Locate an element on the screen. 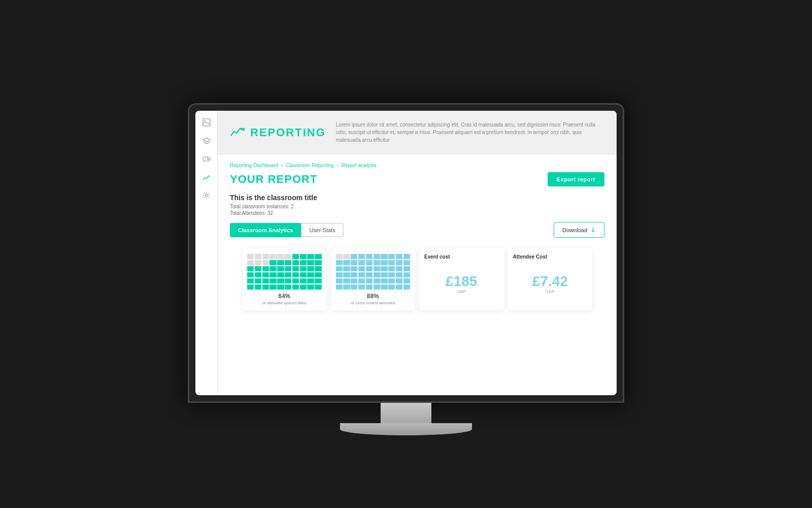  sidebar-icon-gamepad is located at coordinates (207, 159).